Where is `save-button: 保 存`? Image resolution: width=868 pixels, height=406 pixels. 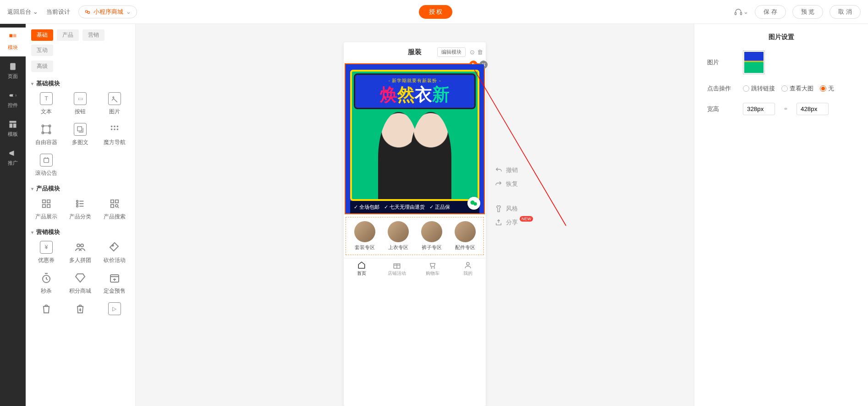
save-button: 保 存 is located at coordinates (770, 12).